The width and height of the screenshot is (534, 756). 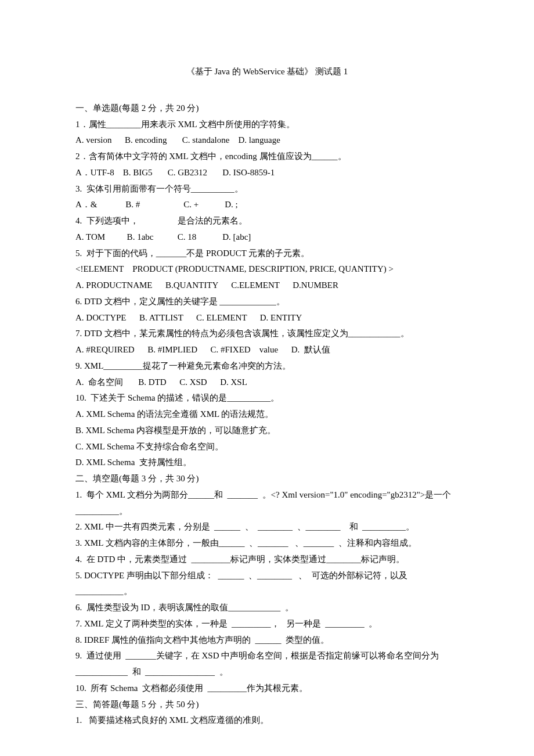 What do you see at coordinates (267, 318) in the screenshot?
I see `question-6-options: A. DOCTYPE B. ATTLIST C. ELEMENT D. ENTI…` at bounding box center [267, 318].